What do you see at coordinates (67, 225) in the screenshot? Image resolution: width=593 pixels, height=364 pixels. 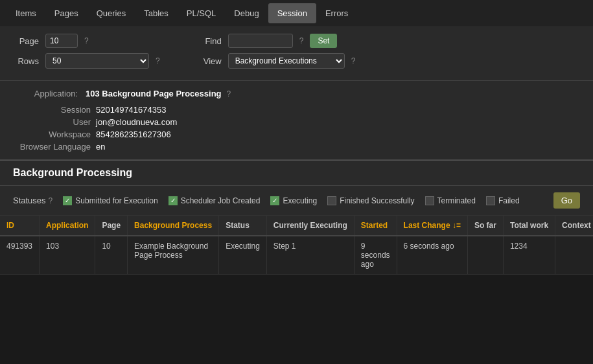 I see `col-header-application: Application` at bounding box center [67, 225].